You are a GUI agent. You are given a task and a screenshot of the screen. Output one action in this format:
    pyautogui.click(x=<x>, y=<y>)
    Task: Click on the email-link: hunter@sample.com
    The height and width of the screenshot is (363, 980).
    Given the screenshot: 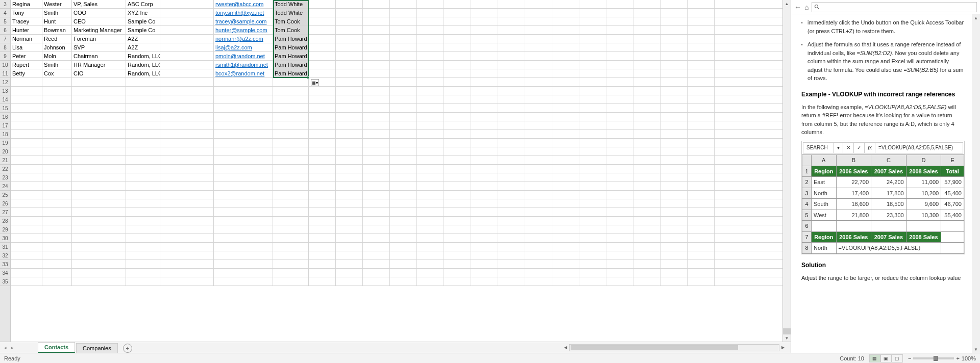 What is the action you would take?
    pyautogui.click(x=241, y=30)
    